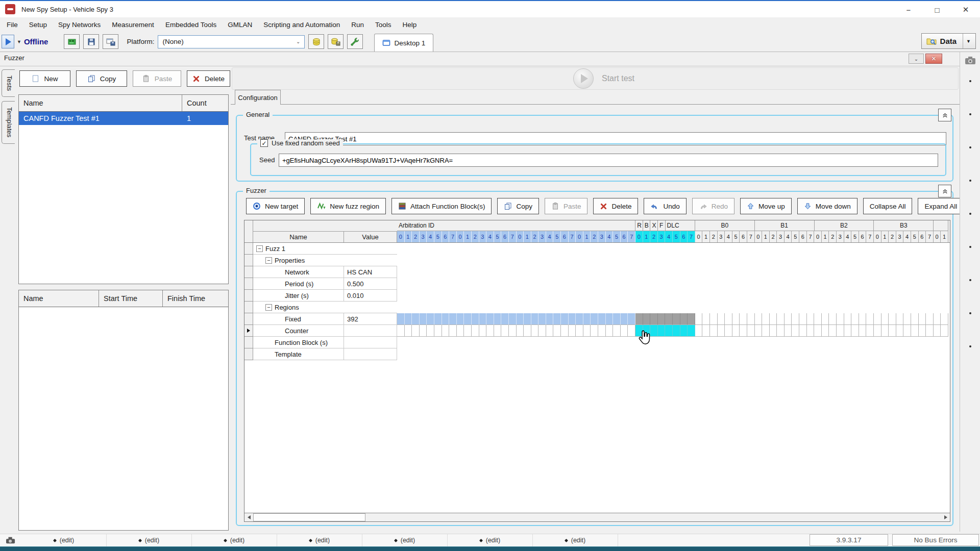  Describe the element at coordinates (945, 517) in the screenshot. I see `scroll-right-button` at that location.